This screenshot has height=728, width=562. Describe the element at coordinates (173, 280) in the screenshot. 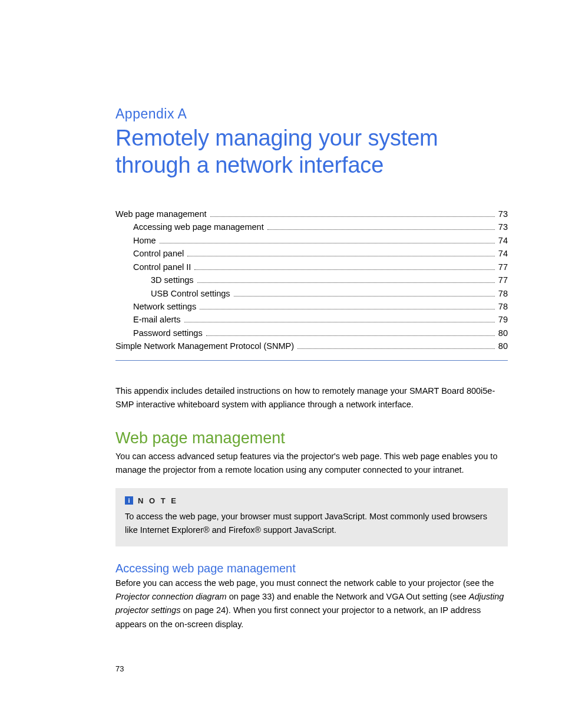

I see `toc-entry-label: 3D settings` at that location.